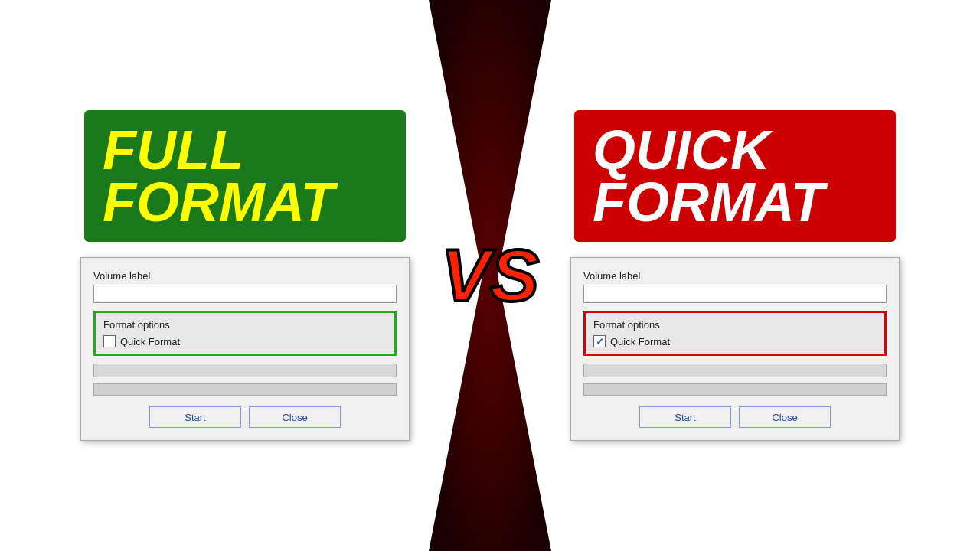 This screenshot has height=551, width=980. I want to click on quick-format-banner: QUICK FORMAT, so click(735, 176).